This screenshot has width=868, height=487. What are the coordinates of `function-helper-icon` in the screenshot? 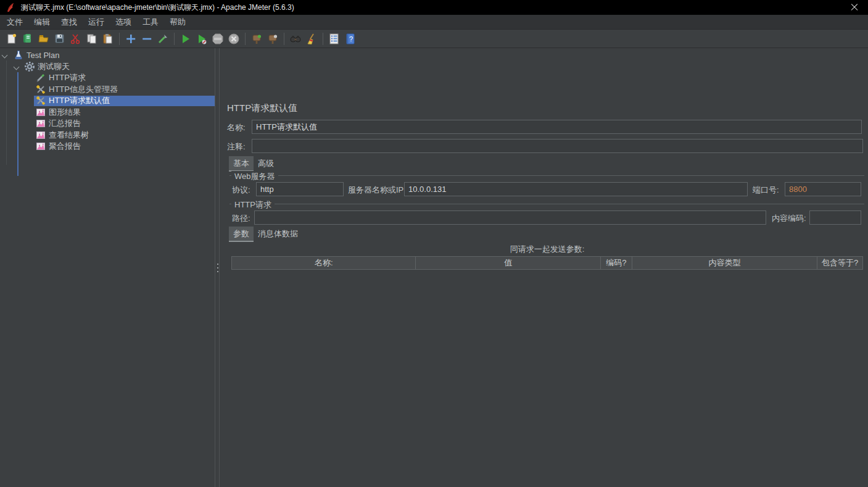 It's located at (334, 39).